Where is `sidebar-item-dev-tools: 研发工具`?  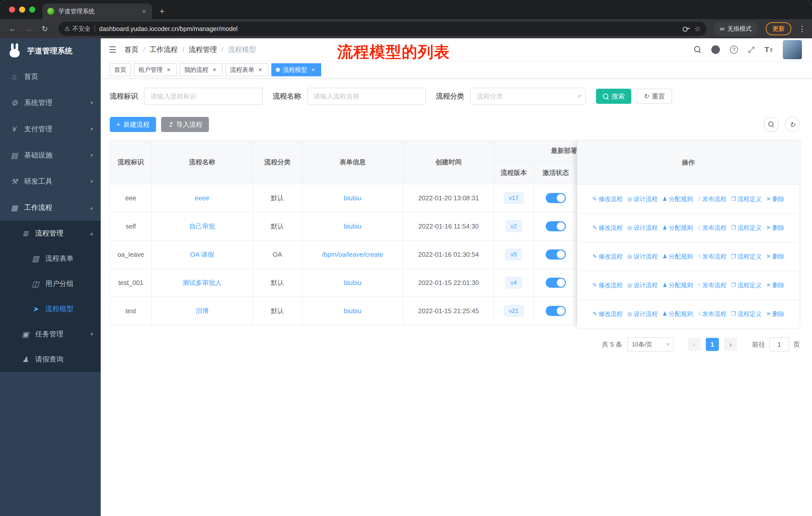
sidebar-item-dev-tools: 研发工具 is located at coordinates (51, 182).